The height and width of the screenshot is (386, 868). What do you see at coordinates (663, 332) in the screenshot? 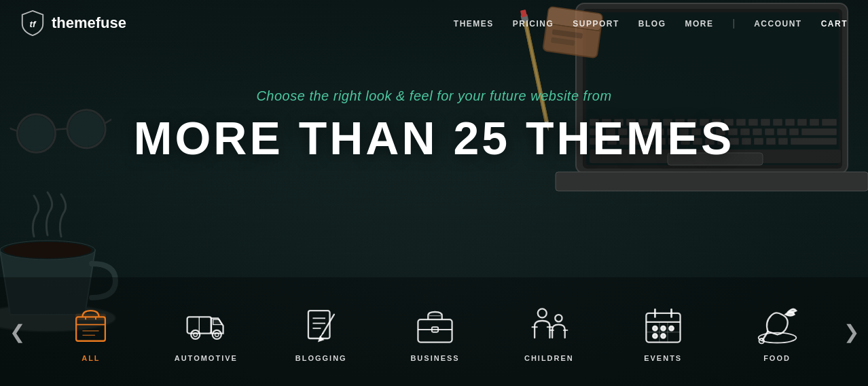
I see `category-events: EVENTS` at bounding box center [663, 332].